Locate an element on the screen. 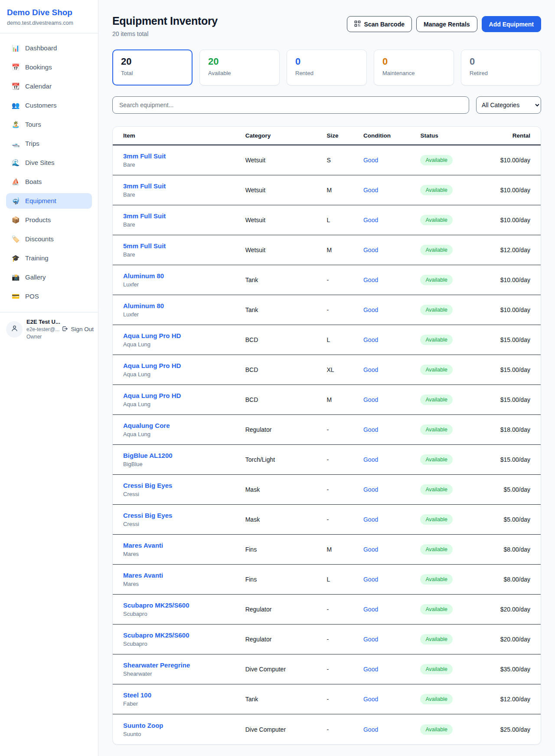 This screenshot has height=756, width=555. people-icon: 👥 is located at coordinates (16, 105).